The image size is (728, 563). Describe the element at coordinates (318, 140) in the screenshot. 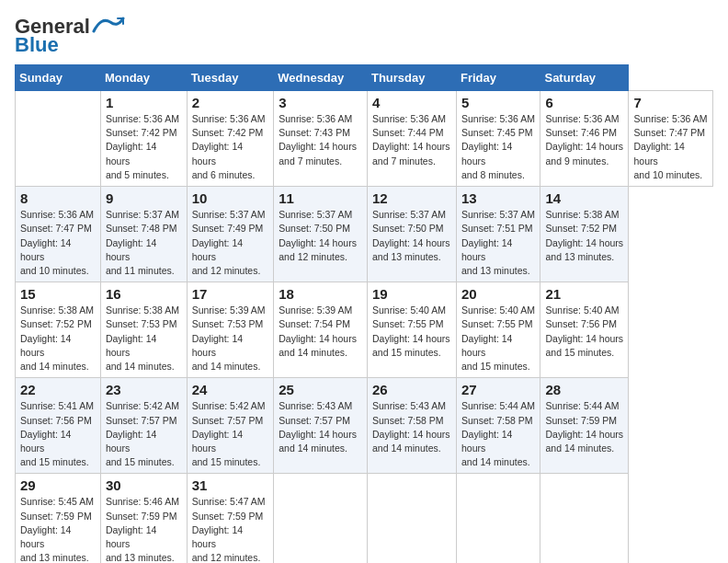

I see `day-detail: Sunrise: 5:36 AMSunset: 7:43 PMDaylight:…` at that location.